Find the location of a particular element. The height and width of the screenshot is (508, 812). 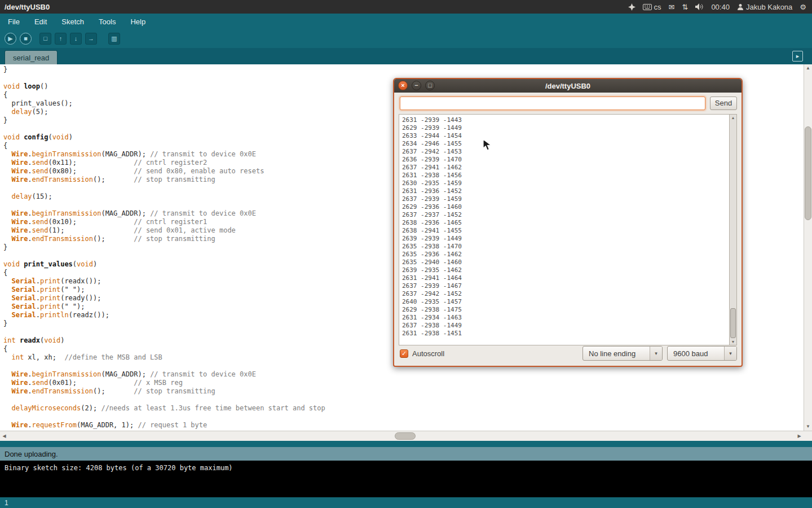

speaker-icon is located at coordinates (699, 7).